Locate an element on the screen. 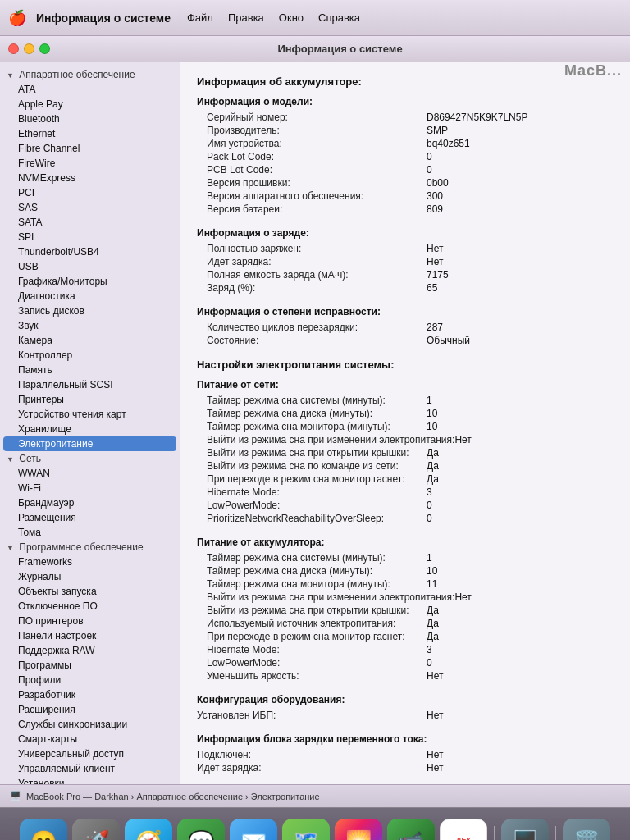 Image resolution: width=630 pixels, height=840 pixels. menu-window: Окно is located at coordinates (291, 18).